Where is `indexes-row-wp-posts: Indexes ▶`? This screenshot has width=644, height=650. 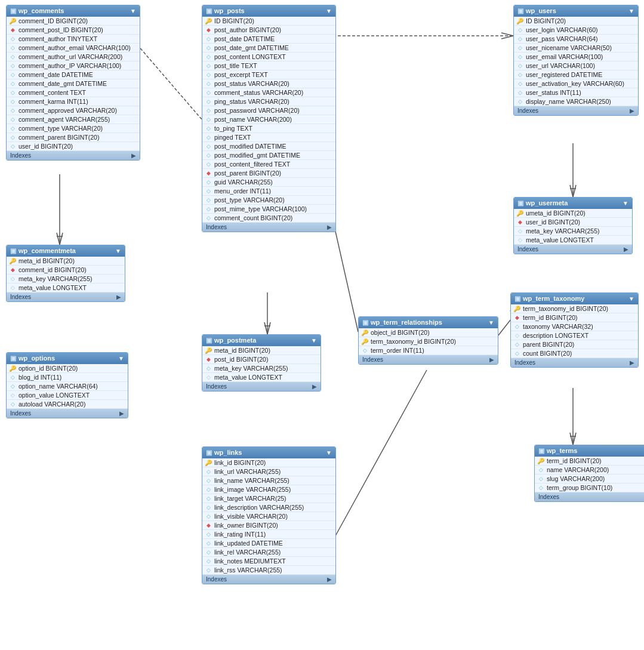
indexes-row-wp-posts: Indexes ▶ is located at coordinates (269, 227).